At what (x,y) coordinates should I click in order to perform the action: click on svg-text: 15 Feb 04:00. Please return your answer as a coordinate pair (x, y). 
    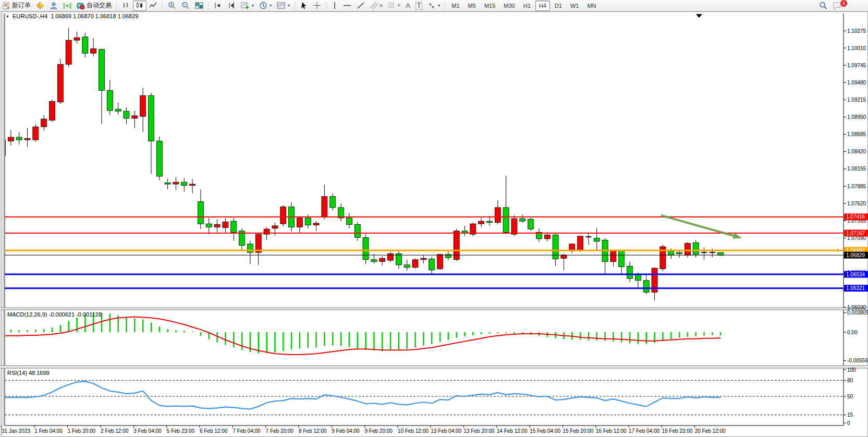
    Looking at the image, I should click on (545, 431).